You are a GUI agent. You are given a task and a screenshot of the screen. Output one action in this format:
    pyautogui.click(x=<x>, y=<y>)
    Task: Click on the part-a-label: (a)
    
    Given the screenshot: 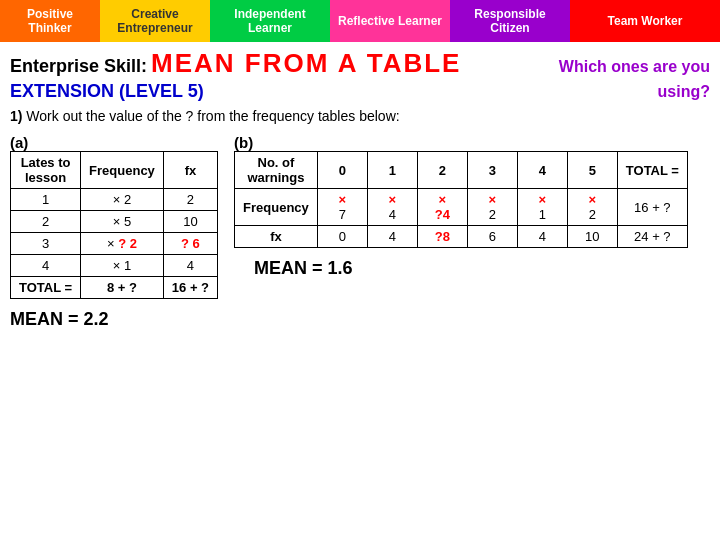 What is the action you would take?
    pyautogui.click(x=19, y=142)
    